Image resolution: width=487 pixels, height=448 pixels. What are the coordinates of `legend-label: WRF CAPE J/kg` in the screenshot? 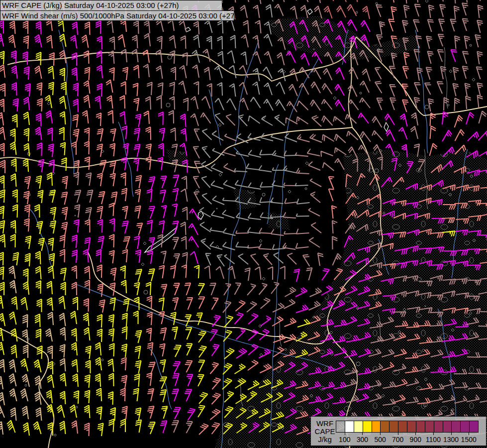 It's located at (325, 432).